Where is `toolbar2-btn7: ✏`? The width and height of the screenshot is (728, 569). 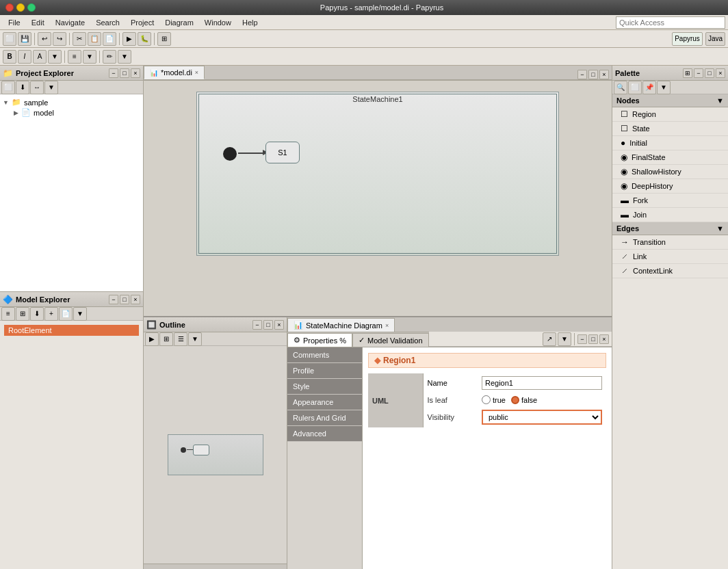
toolbar2-btn7: ✏ is located at coordinates (109, 57).